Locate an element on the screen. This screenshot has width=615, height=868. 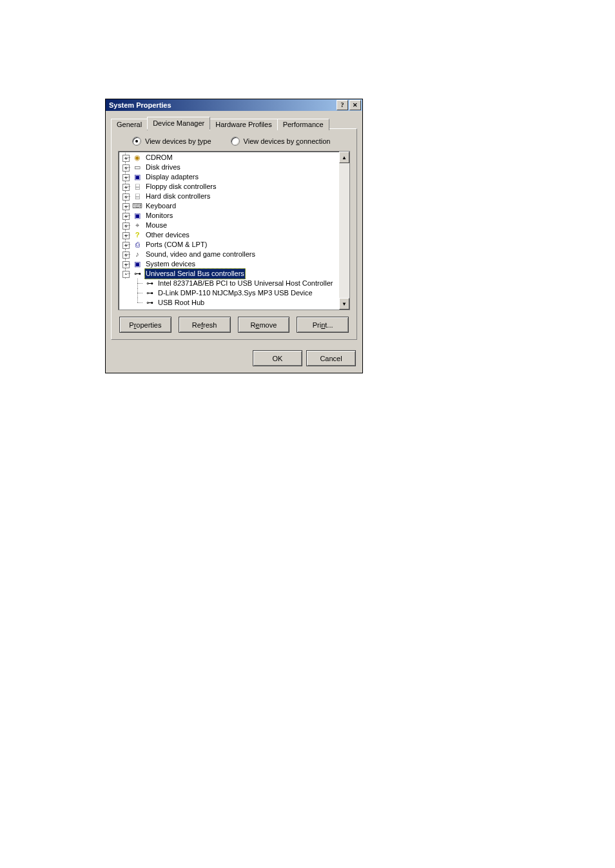
close-button is located at coordinates (355, 105).